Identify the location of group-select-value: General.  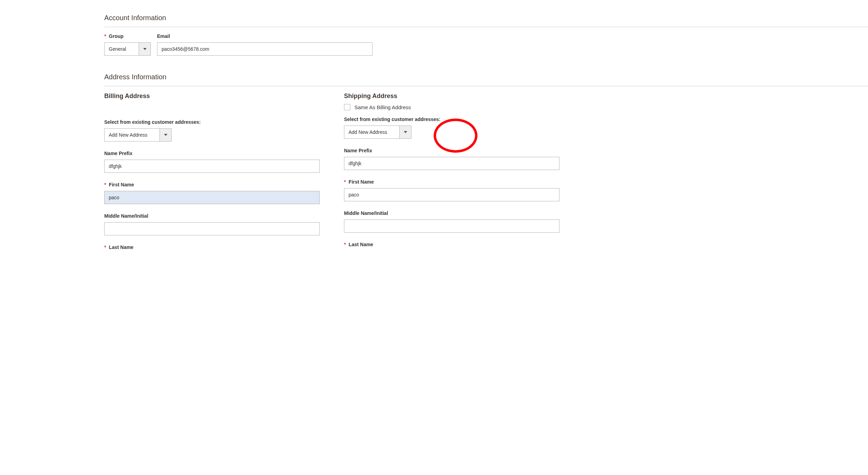
(122, 49).